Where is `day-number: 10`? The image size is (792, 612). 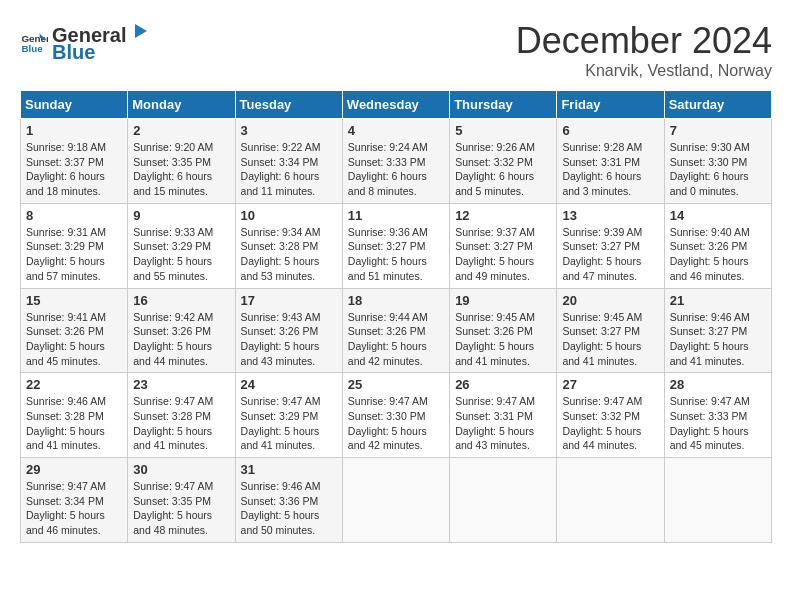
day-number: 10 is located at coordinates (289, 216).